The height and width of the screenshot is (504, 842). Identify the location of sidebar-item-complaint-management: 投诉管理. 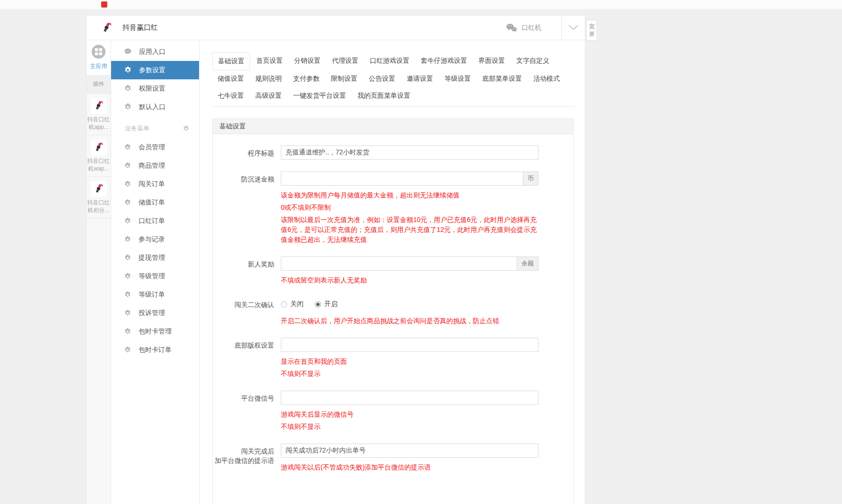
(155, 313).